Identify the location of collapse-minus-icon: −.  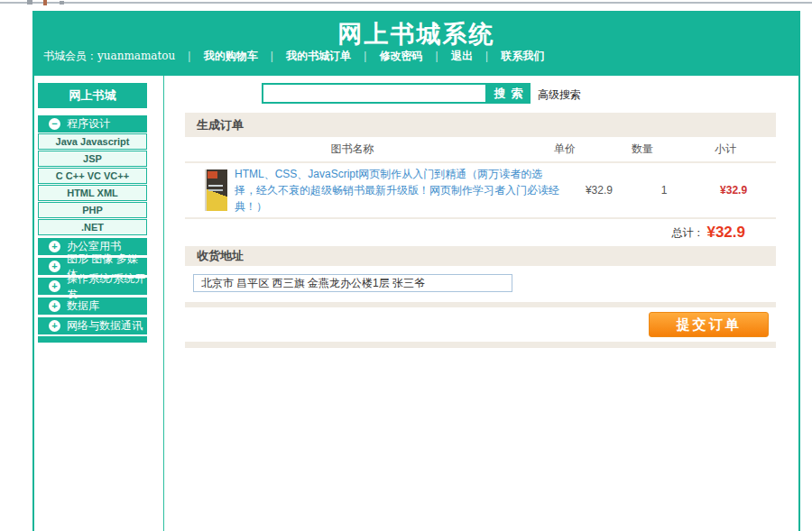
(54, 124).